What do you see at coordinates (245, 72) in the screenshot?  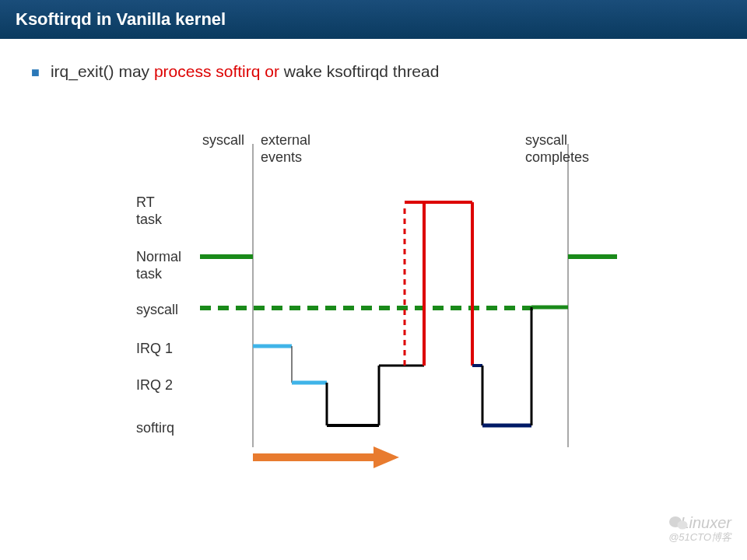 I see `bullet-text: irq_exit() may process softirq or wake k…` at bounding box center [245, 72].